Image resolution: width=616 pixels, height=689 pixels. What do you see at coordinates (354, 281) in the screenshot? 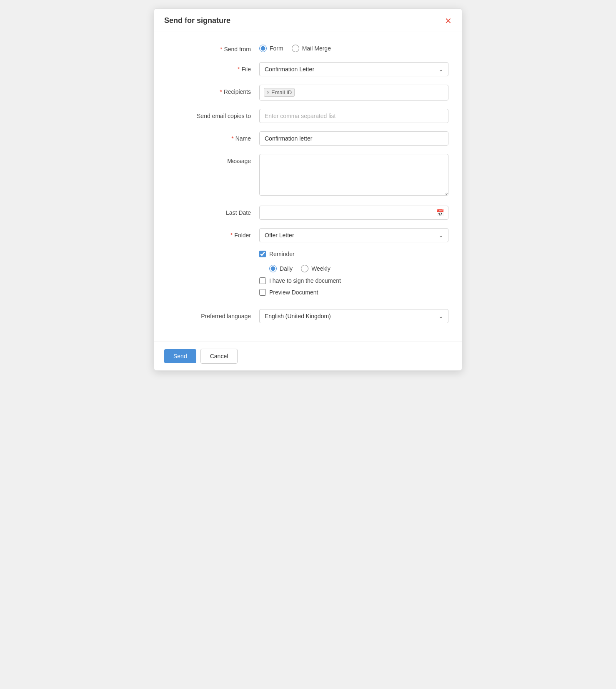
I see `sign-checkbox-row: I have to sign the document` at bounding box center [354, 281].